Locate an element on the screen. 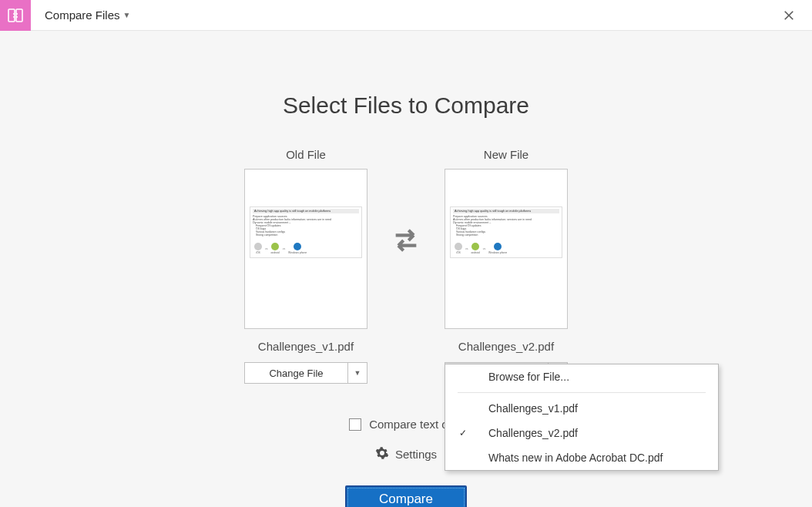 The image size is (812, 507). new-file-name: Challenges_v2.pdf is located at coordinates (506, 347).